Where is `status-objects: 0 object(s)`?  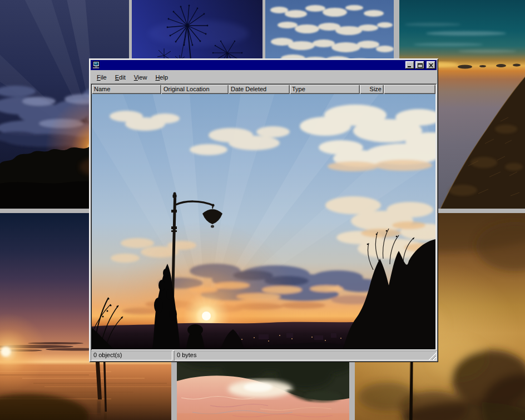 status-objects: 0 object(s) is located at coordinates (131, 355).